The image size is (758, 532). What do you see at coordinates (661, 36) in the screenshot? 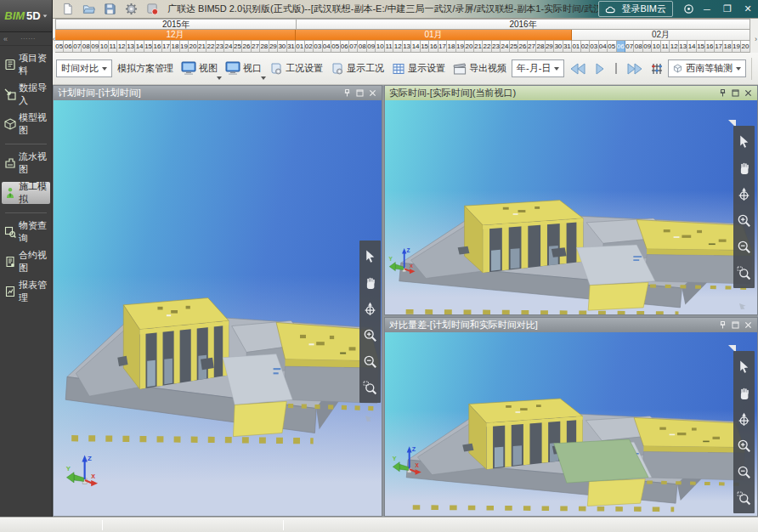
I see `timeline-month-cell: 02月` at bounding box center [661, 36].